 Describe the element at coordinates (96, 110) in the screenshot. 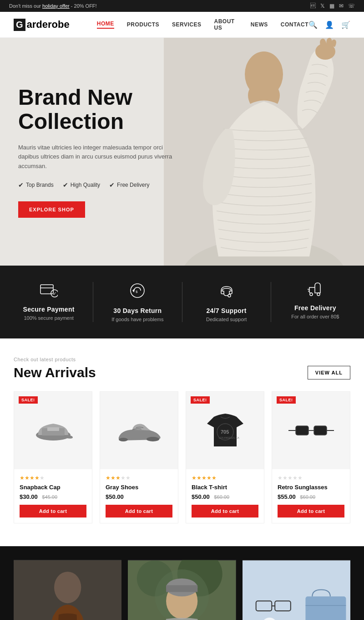

I see `hero-title: Brand New Collection` at that location.